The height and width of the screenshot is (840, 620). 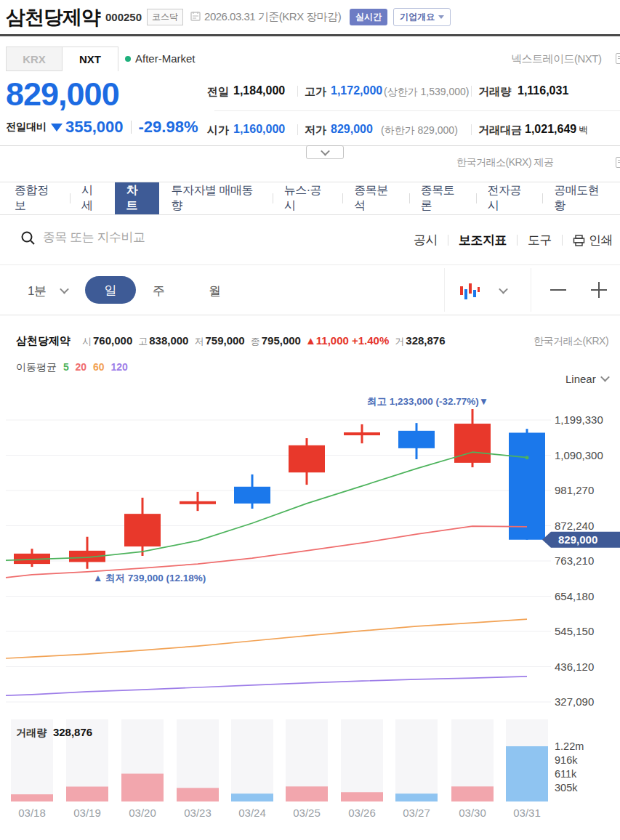 I want to click on price-axis-label: 1,199,330, so click(x=579, y=420).